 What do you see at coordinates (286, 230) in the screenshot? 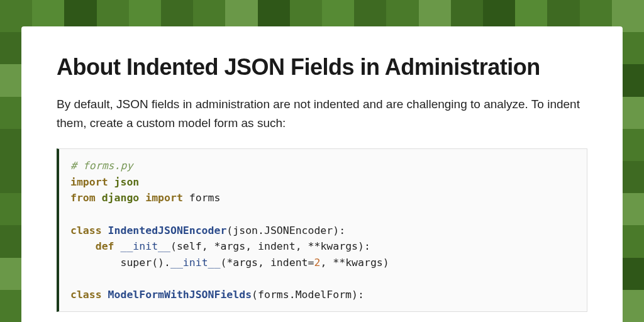
I see `code-text: (json.JSONEncoder):` at bounding box center [286, 230].